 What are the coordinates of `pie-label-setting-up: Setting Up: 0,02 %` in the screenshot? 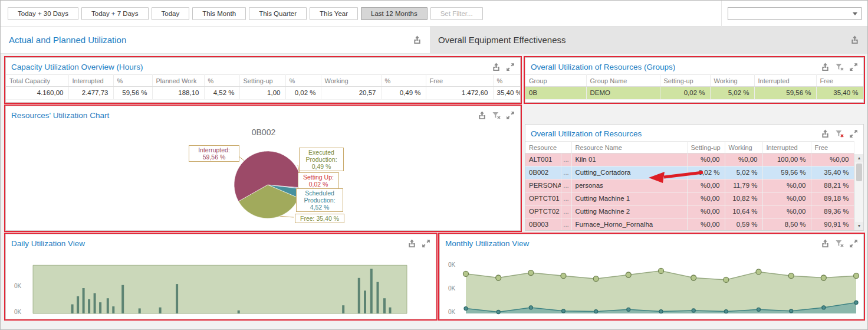 It's located at (318, 181).